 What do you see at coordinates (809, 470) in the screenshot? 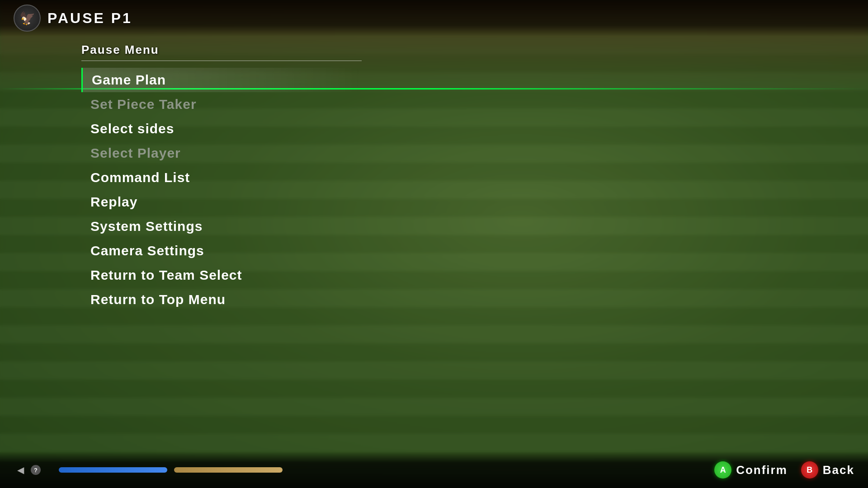
I see `back-button-letter: B` at bounding box center [809, 470].